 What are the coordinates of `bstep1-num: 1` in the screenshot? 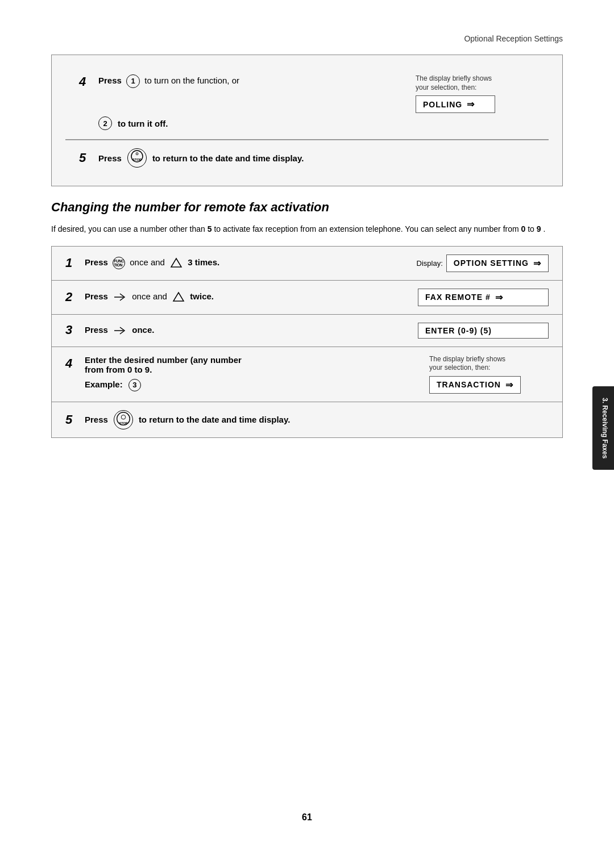 It's located at (73, 263).